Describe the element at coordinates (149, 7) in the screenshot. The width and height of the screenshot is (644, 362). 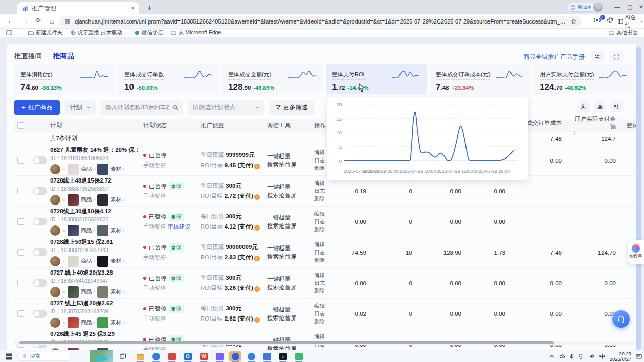
I see `new-tab-button: +` at that location.